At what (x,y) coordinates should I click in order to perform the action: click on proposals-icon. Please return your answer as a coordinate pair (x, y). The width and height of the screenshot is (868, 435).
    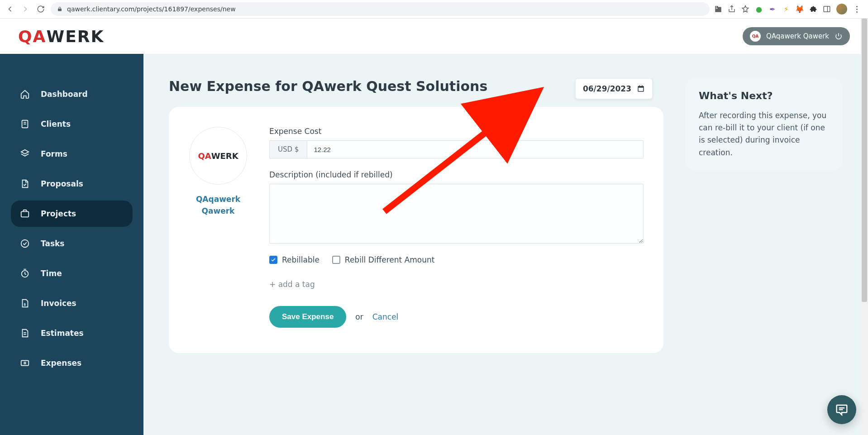
    Looking at the image, I should click on (25, 184).